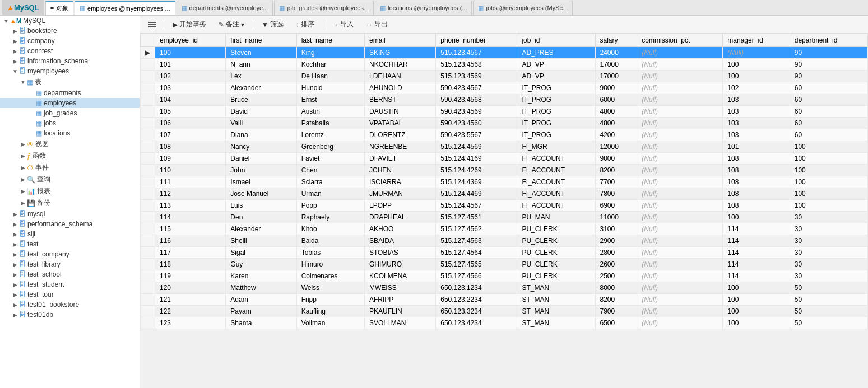  Describe the element at coordinates (69, 82) in the screenshot. I see `sidebar-group-tables: ▼ ▦ 表` at that location.